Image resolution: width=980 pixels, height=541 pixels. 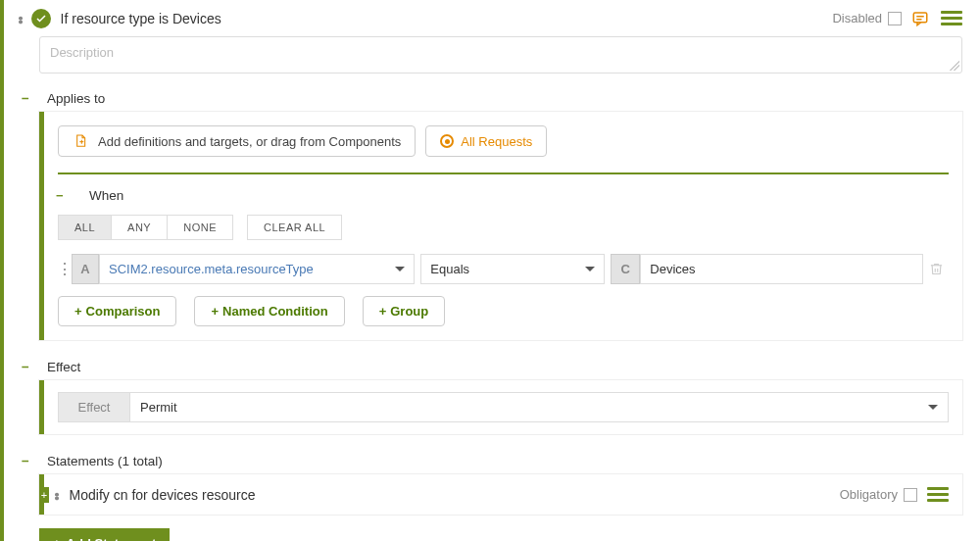 What do you see at coordinates (237, 141) in the screenshot?
I see `add-definitions-button: Add definitions and targets, or drag fro…` at bounding box center [237, 141].